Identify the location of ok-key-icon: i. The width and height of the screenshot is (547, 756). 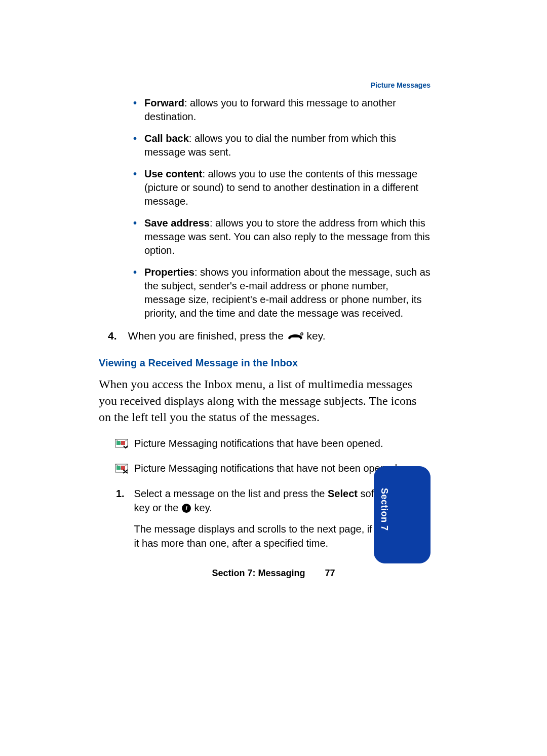
(186, 508).